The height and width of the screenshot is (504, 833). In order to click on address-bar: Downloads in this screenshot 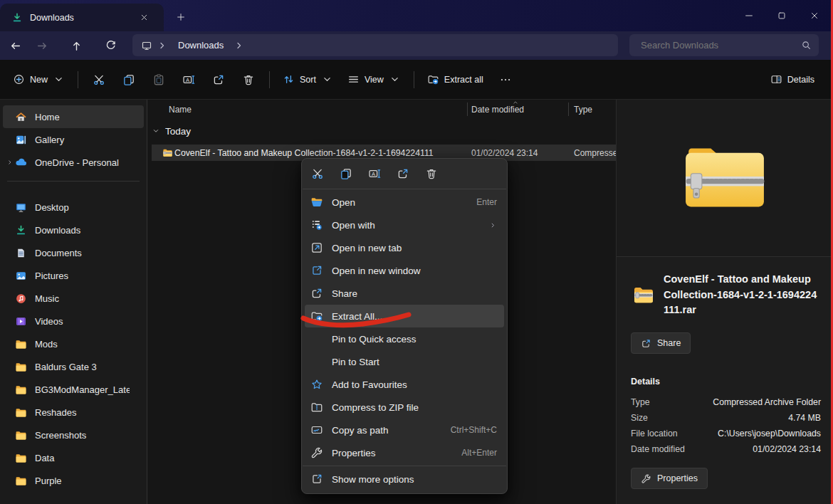, I will do `click(375, 46)`.